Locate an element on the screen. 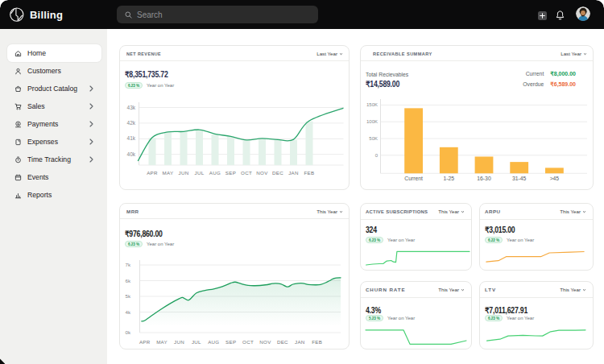 Image resolution: width=604 pixels, height=364 pixels. payments-icon is located at coordinates (18, 124).